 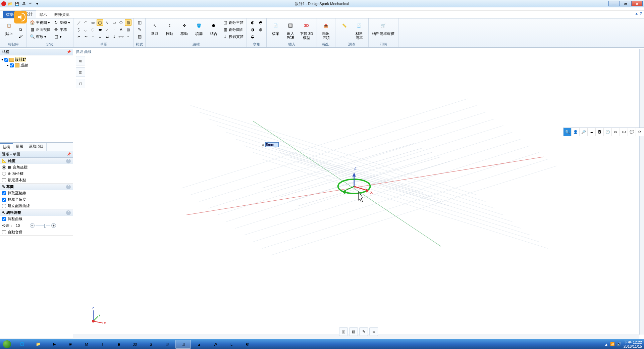 I want to click on circle-tool: ◯, so click(x=100, y=22).